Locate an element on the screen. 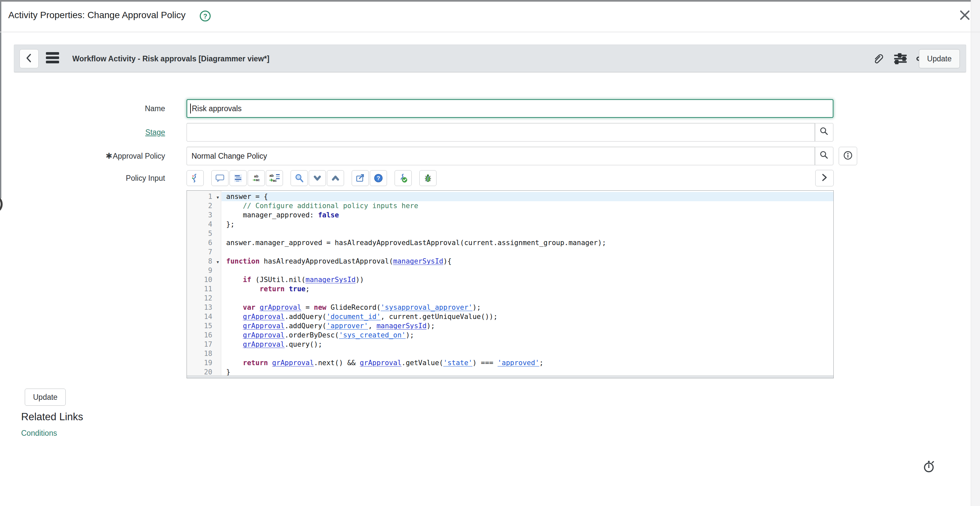 This screenshot has width=980, height=506. line-number: 18 is located at coordinates (204, 354).